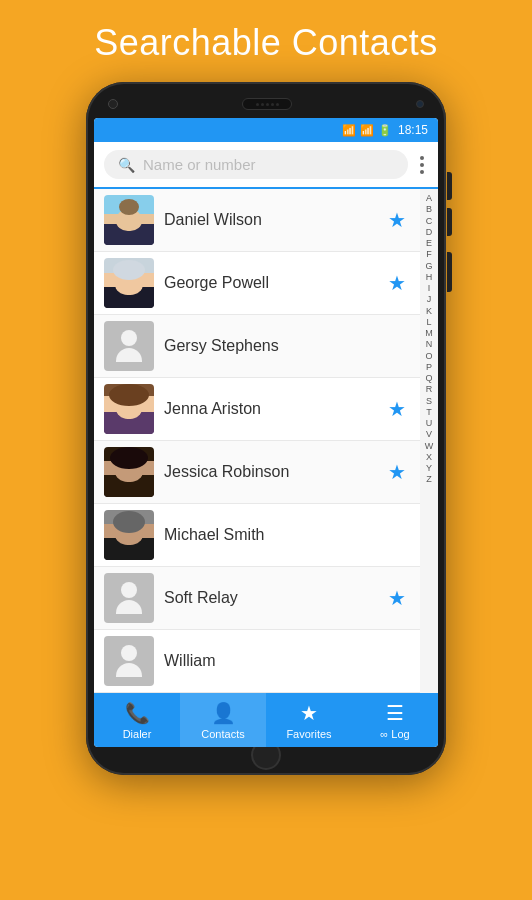 The height and width of the screenshot is (900, 532). I want to click on search-input-wrapper: 🔍 Name or number, so click(256, 164).